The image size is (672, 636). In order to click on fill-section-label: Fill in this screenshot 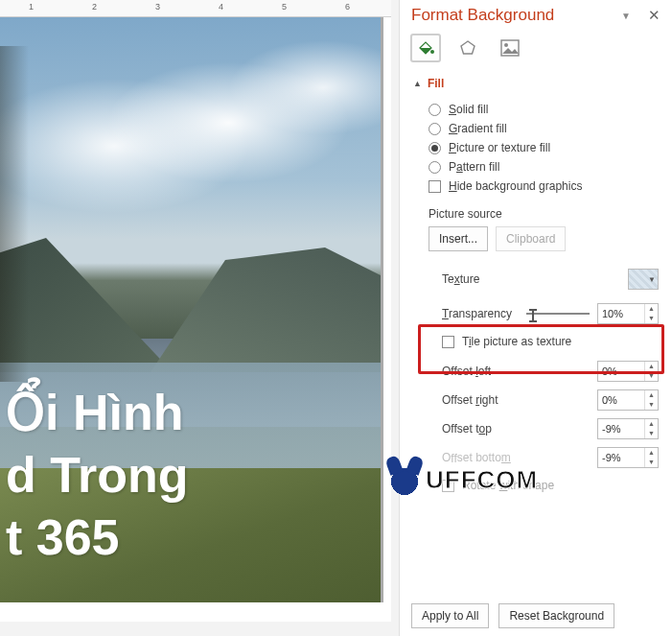, I will do `click(435, 83)`.